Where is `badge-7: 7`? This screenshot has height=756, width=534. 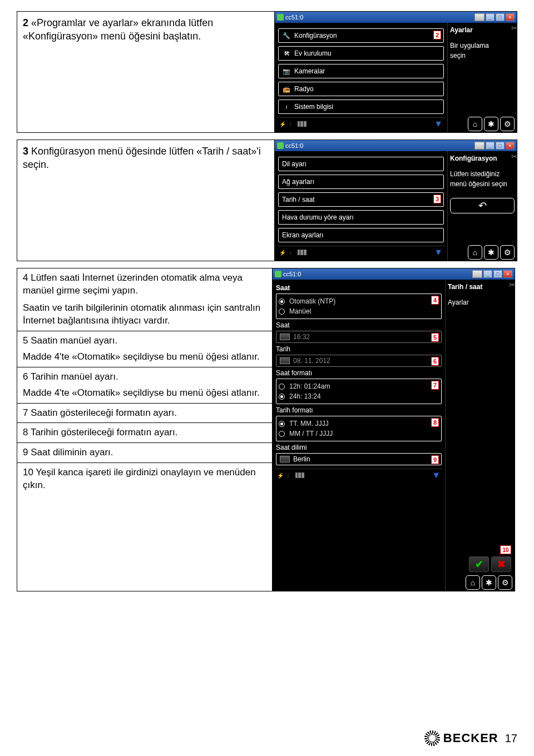 badge-7: 7 is located at coordinates (435, 385).